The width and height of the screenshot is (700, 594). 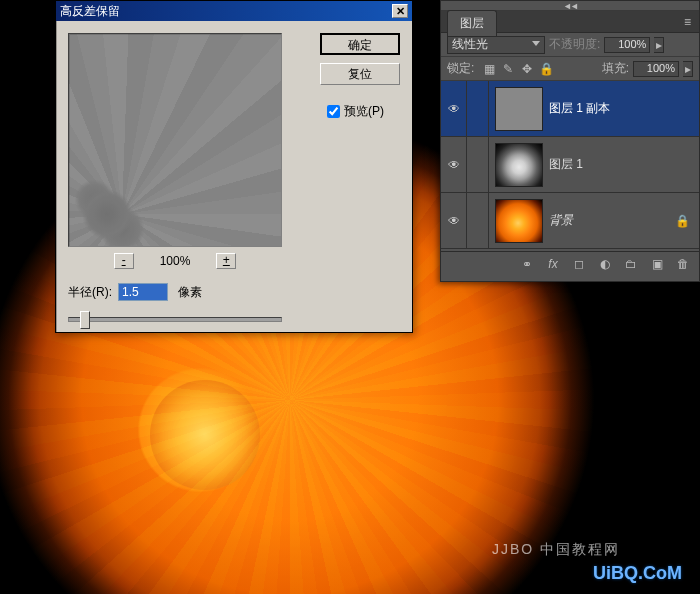 I want to click on tab-layers: 图层, so click(x=472, y=23).